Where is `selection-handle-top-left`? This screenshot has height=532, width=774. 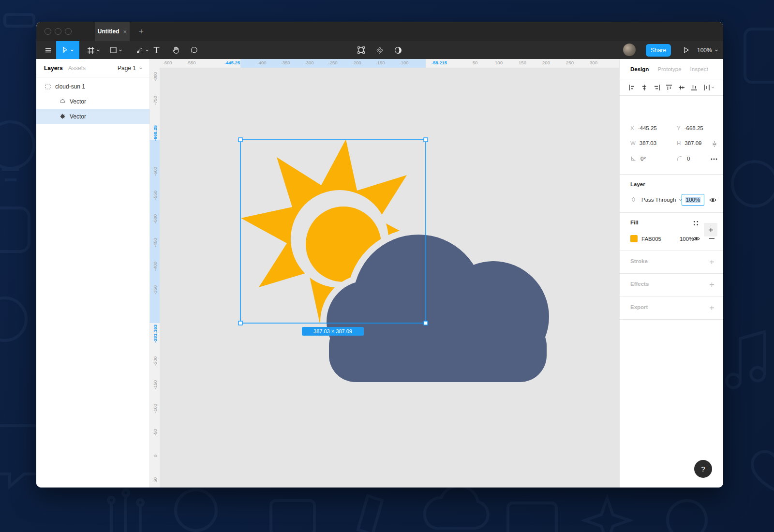
selection-handle-top-left is located at coordinates (240, 140).